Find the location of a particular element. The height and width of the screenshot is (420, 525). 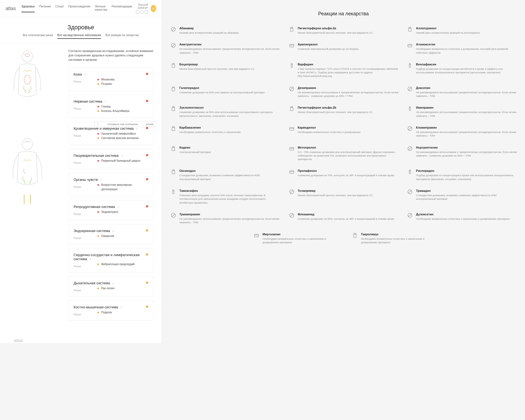

system-title: Эндокринная система › is located at coordinates (111, 231).